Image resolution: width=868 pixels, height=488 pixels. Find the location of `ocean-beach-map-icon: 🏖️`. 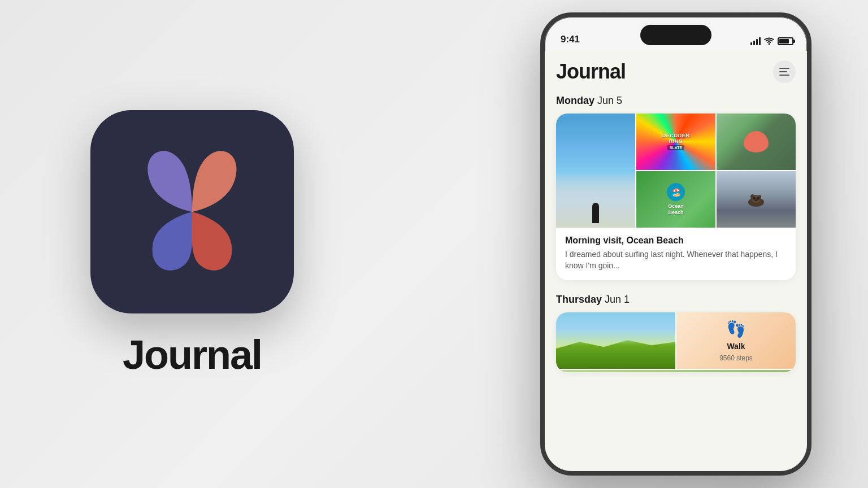

ocean-beach-map-icon: 🏖️ is located at coordinates (676, 192).